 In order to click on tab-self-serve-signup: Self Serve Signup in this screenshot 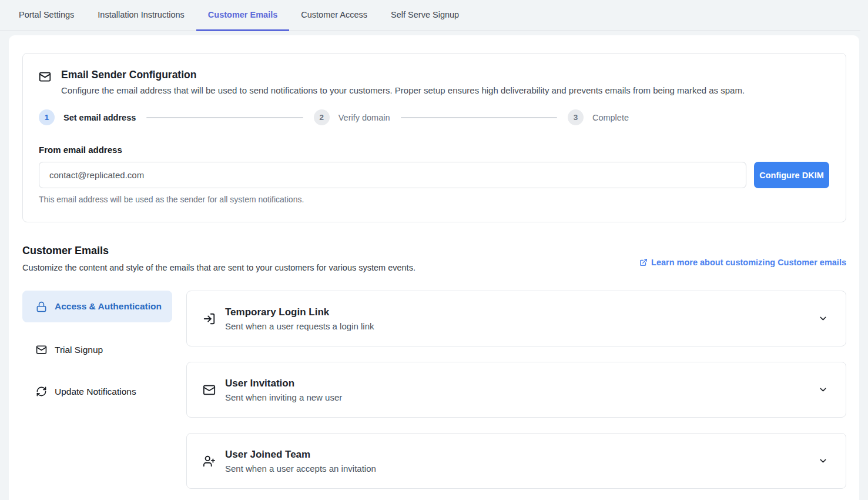, I will do `click(425, 15)`.